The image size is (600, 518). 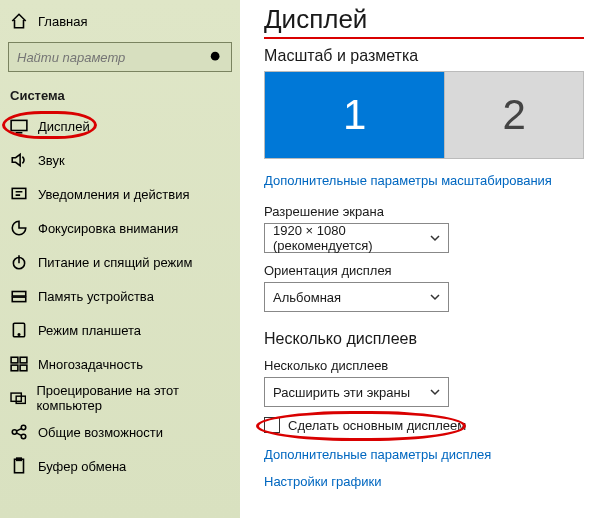 What do you see at coordinates (272, 425) in the screenshot?
I see `checkbox-box-icon` at bounding box center [272, 425].